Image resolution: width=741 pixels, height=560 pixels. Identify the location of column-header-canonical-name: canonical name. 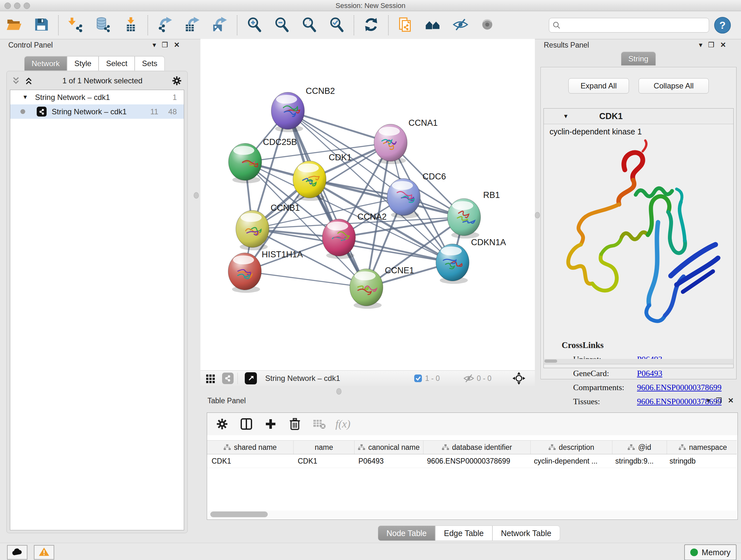
(389, 447).